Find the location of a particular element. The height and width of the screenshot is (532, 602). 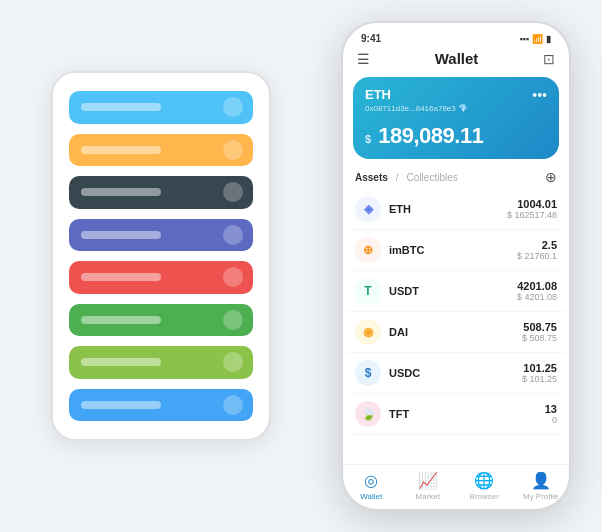

nav-browser-label: Browser is located at coordinates (484, 496).